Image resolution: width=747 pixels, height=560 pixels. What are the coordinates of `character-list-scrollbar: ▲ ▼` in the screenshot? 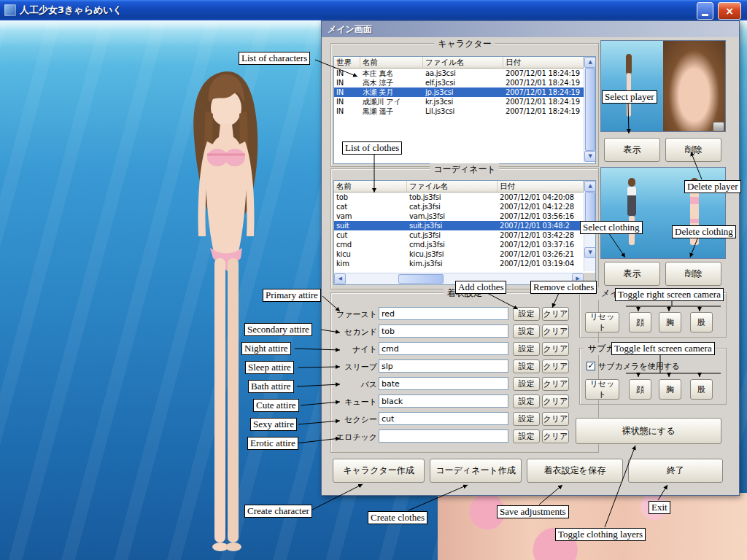 It's located at (589, 109).